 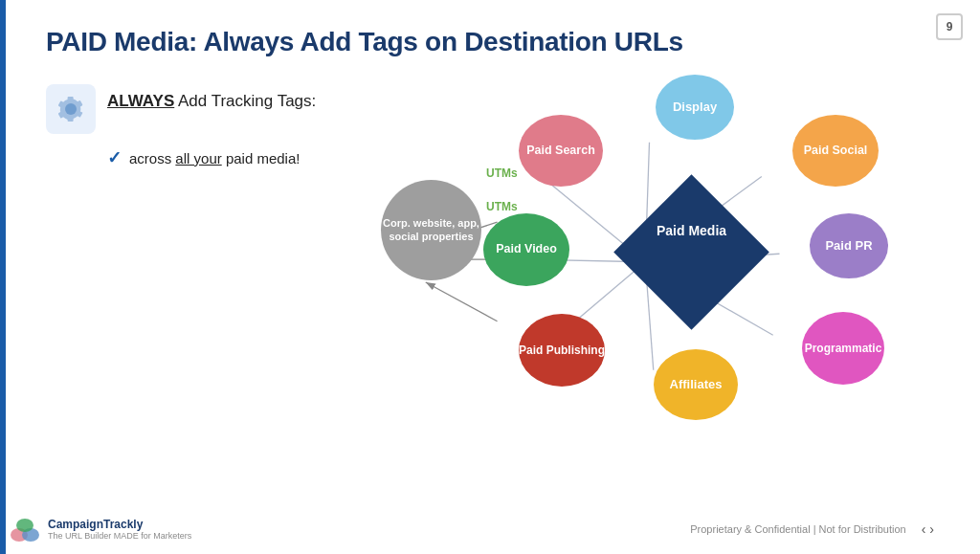 What do you see at coordinates (3, 277) in the screenshot?
I see `left-bar` at bounding box center [3, 277].